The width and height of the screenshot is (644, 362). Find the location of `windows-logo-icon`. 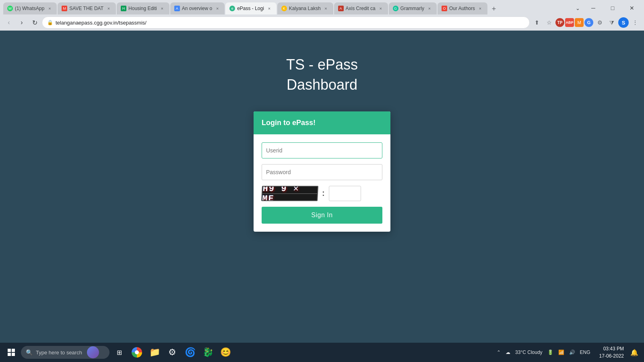

windows-logo-icon is located at coordinates (11, 352).